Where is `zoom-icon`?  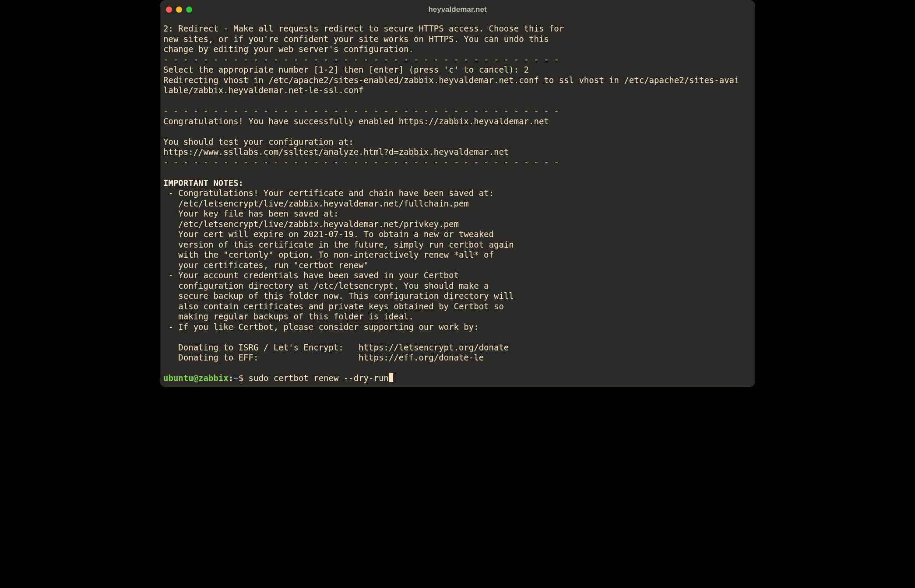 zoom-icon is located at coordinates (189, 10).